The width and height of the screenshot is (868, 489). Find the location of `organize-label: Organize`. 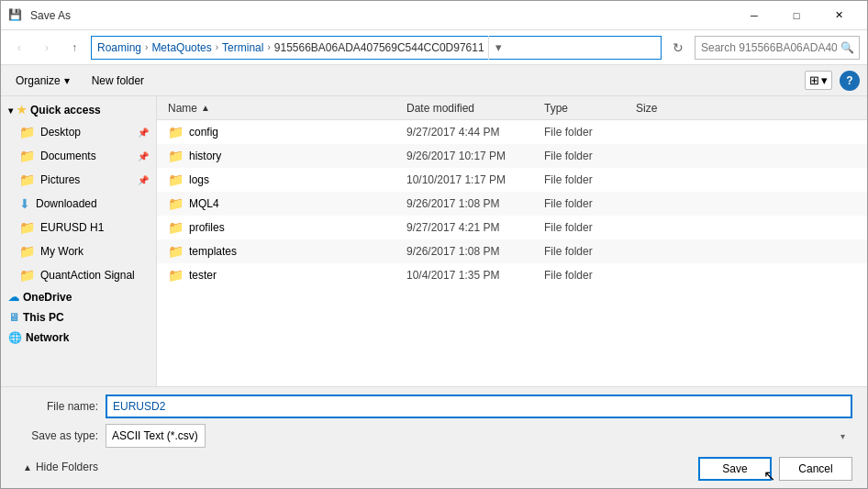

organize-label: Organize is located at coordinates (39, 81).